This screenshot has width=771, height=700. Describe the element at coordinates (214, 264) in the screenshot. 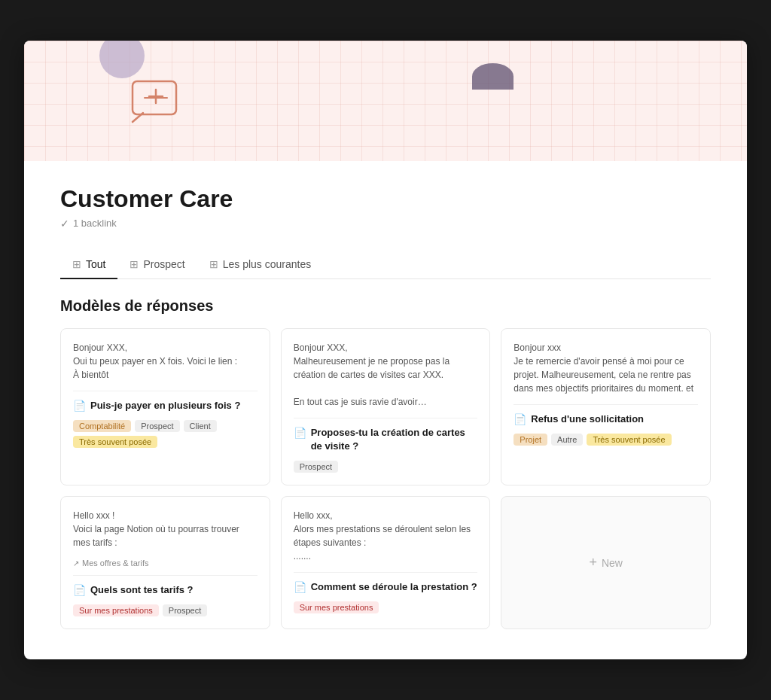

I see `tab-les-plus-courantes-icon: ⊞` at that location.